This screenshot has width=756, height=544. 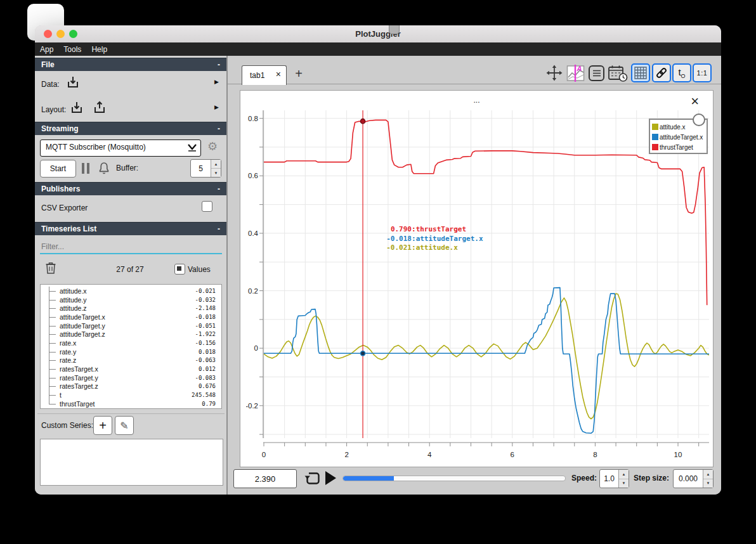 What do you see at coordinates (699, 120) in the screenshot?
I see `legend-toggle-icon` at bounding box center [699, 120].